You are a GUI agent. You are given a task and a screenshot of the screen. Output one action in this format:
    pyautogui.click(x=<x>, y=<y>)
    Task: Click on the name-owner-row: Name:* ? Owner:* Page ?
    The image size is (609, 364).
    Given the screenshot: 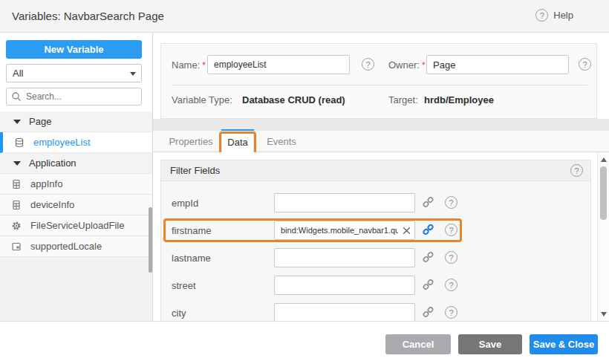 What is the action you would take?
    pyautogui.click(x=380, y=65)
    